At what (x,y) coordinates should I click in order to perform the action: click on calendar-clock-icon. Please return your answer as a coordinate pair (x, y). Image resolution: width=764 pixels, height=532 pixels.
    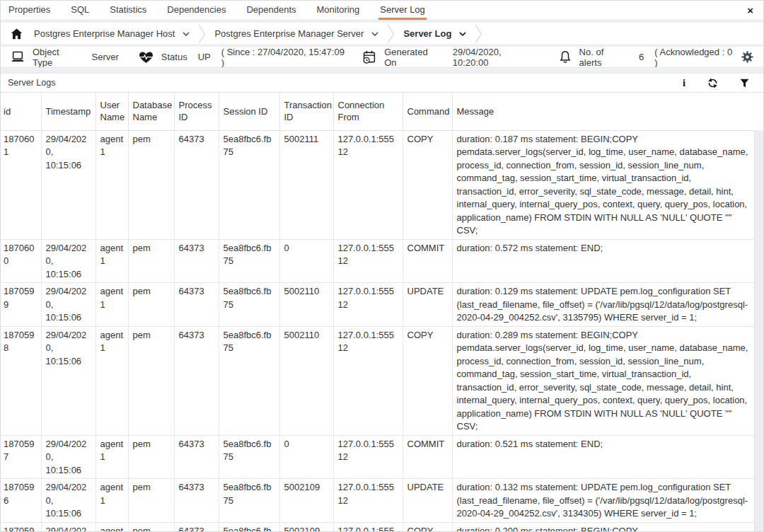
    Looking at the image, I should click on (369, 57).